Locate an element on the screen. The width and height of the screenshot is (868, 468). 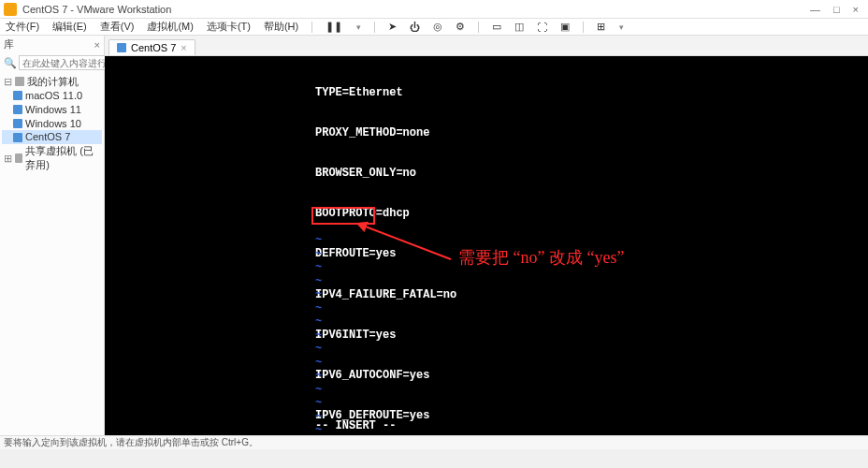
sidebar-close-icon: × is located at coordinates (97, 45).